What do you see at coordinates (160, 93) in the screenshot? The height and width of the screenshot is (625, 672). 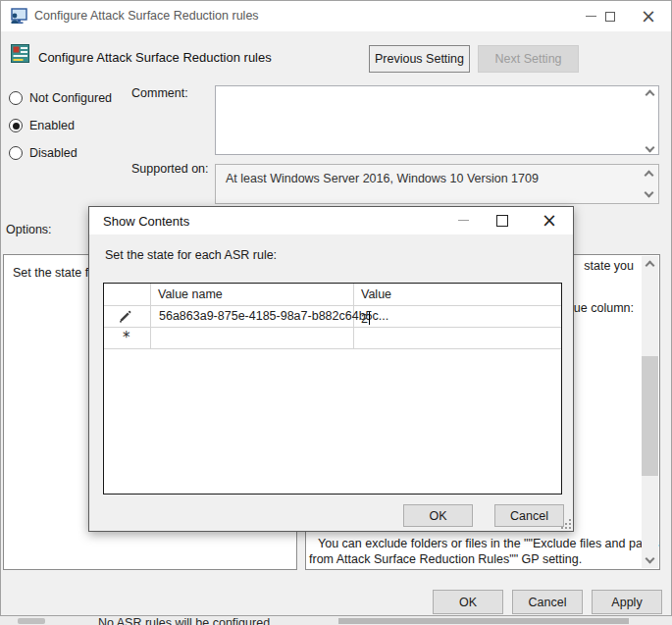 I see `comment-label: Comment:` at bounding box center [160, 93].